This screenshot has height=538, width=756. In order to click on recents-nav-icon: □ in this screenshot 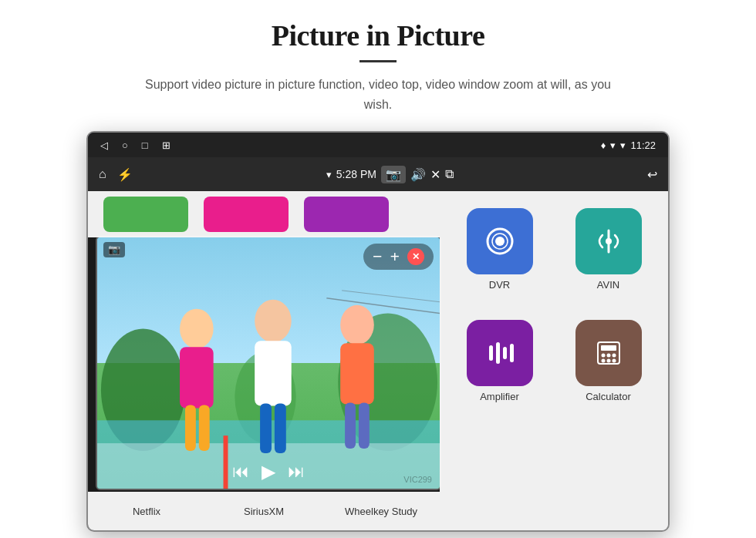, I will do `click(145, 145)`.